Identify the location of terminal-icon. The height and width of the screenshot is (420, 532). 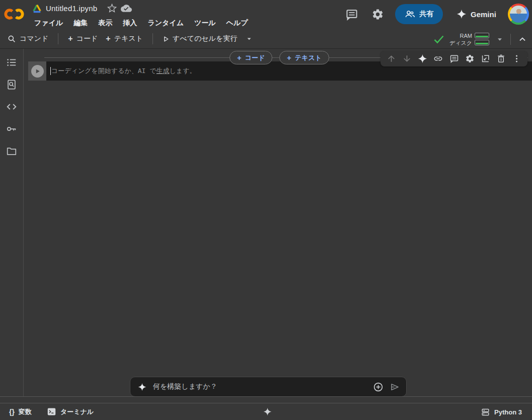
(51, 412).